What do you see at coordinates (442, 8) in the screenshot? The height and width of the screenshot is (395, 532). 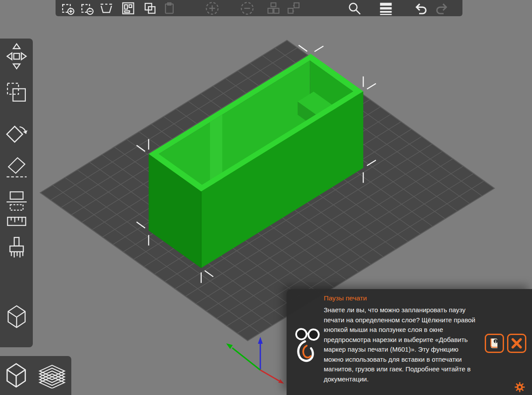 I see `redo-icon` at bounding box center [442, 8].